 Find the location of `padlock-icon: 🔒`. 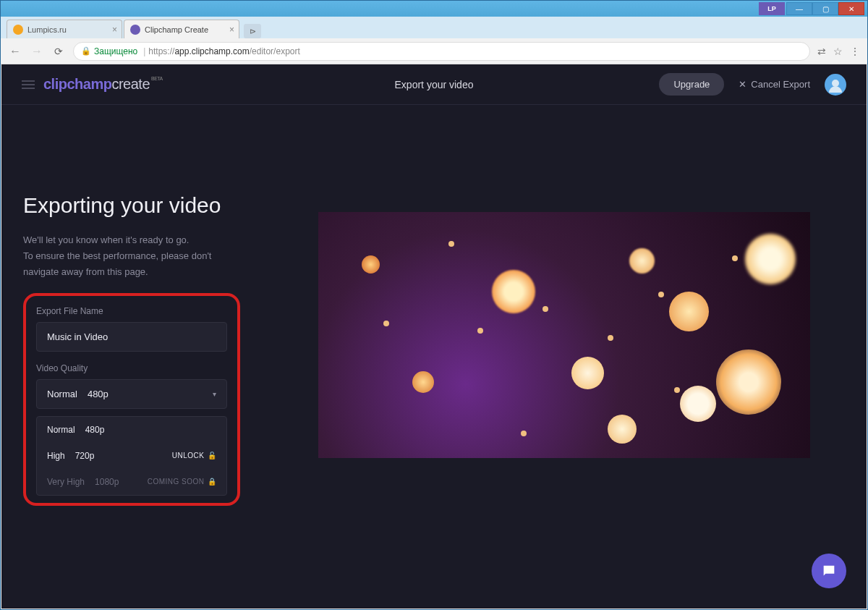

padlock-icon: 🔒 is located at coordinates (86, 51).